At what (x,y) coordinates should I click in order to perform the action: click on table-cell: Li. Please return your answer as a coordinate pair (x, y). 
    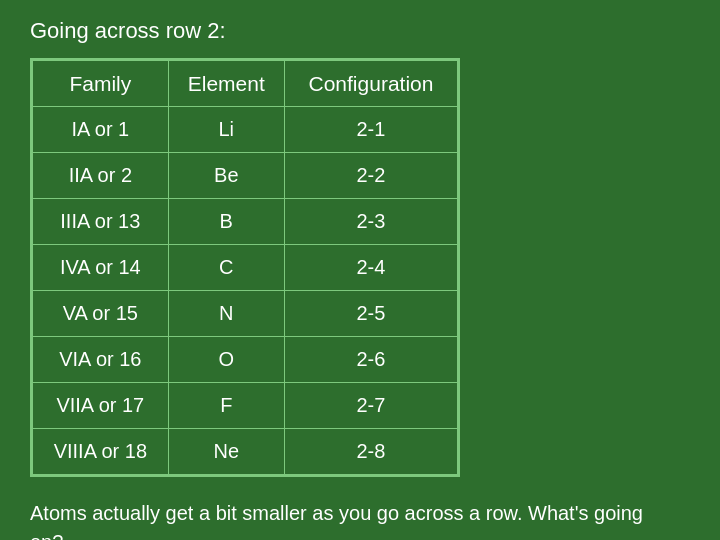
    Looking at the image, I should click on (226, 130).